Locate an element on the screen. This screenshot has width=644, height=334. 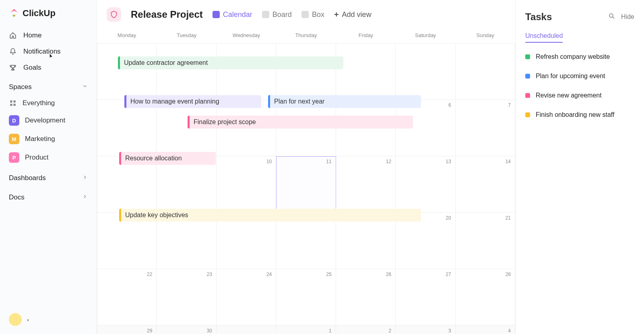
nav-notifications-label: Notifications is located at coordinates (42, 52).